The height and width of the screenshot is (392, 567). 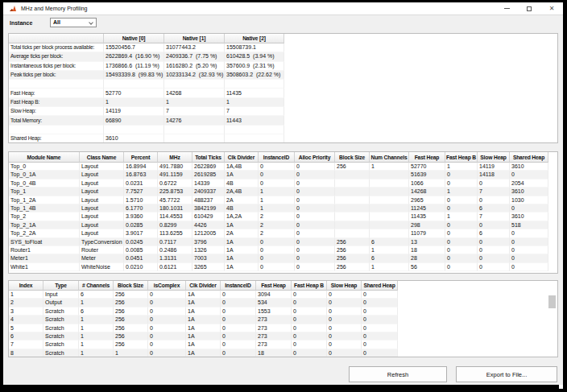 What do you see at coordinates (195, 56) in the screenshot?
I see `cell: 2409336.7 (7.75 %)` at bounding box center [195, 56].